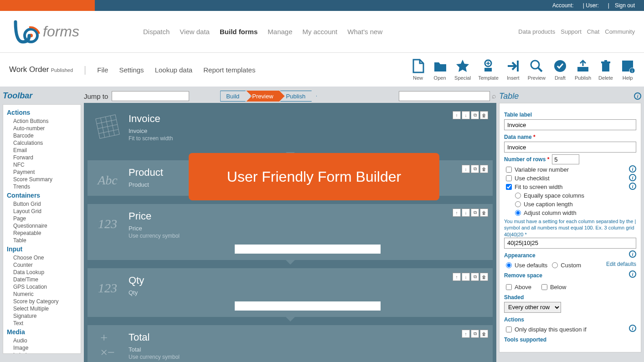 Image resolution: width=644 pixels, height=362 pixels. I want to click on only-display-check, so click(509, 330).